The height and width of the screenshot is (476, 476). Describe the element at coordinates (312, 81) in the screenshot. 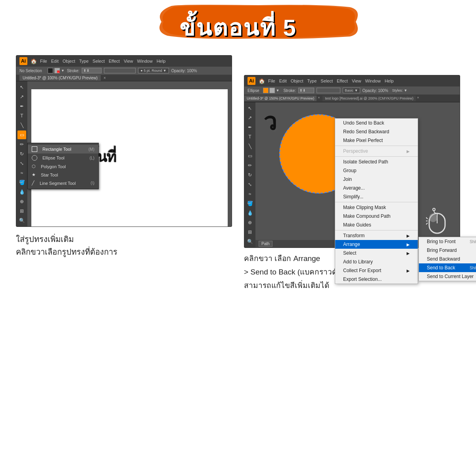

I see `right-menu-type: Type` at that location.